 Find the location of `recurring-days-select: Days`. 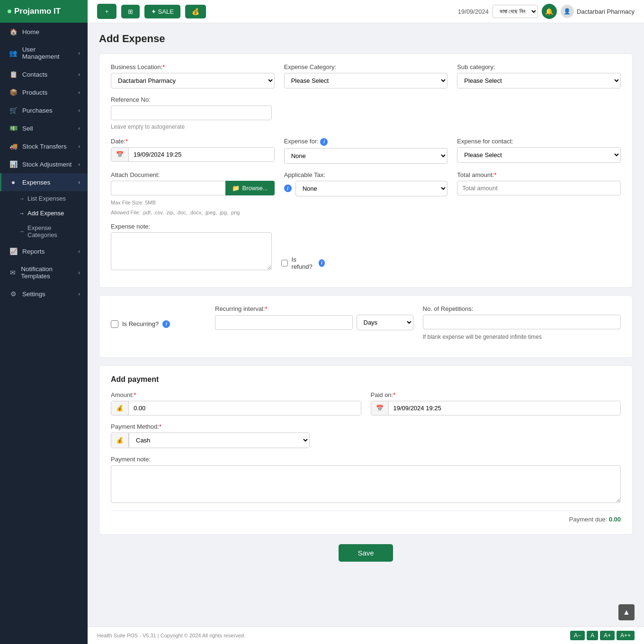

recurring-days-select: Days is located at coordinates (385, 323).